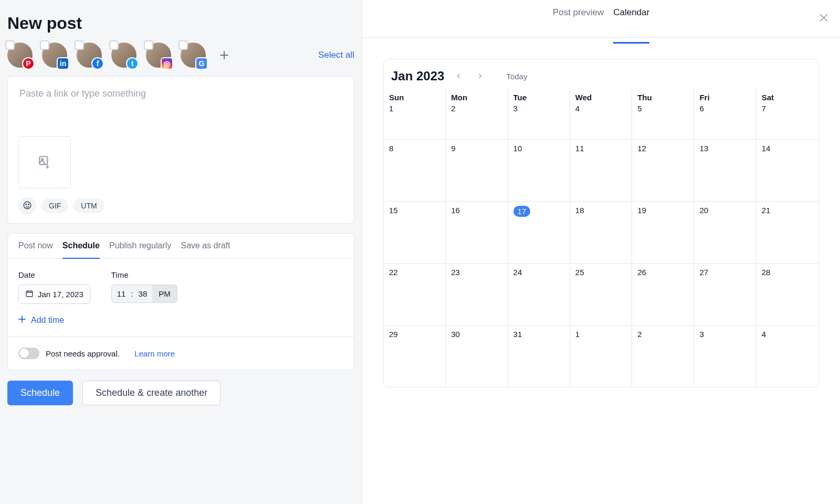 The width and height of the screenshot is (840, 504). I want to click on calendar-day: 12, so click(663, 170).